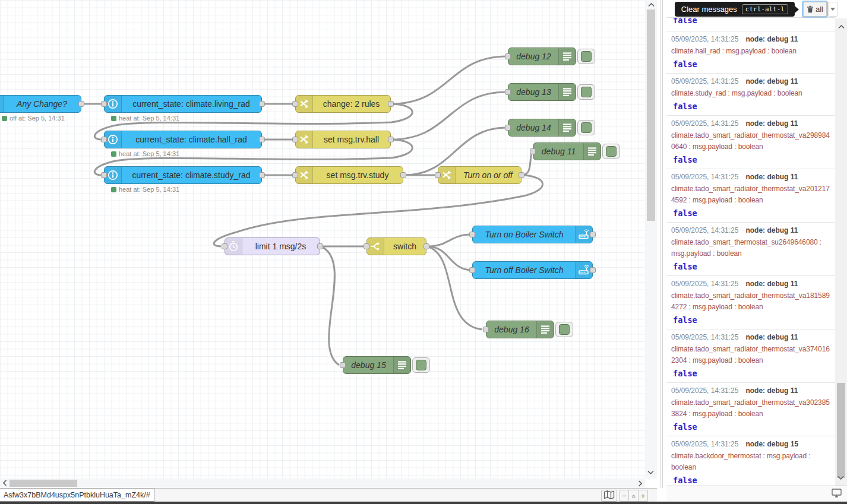  Describe the element at coordinates (349, 175) in the screenshot. I see `node-set-msg-trv-study: set msg.trv.study` at that location.